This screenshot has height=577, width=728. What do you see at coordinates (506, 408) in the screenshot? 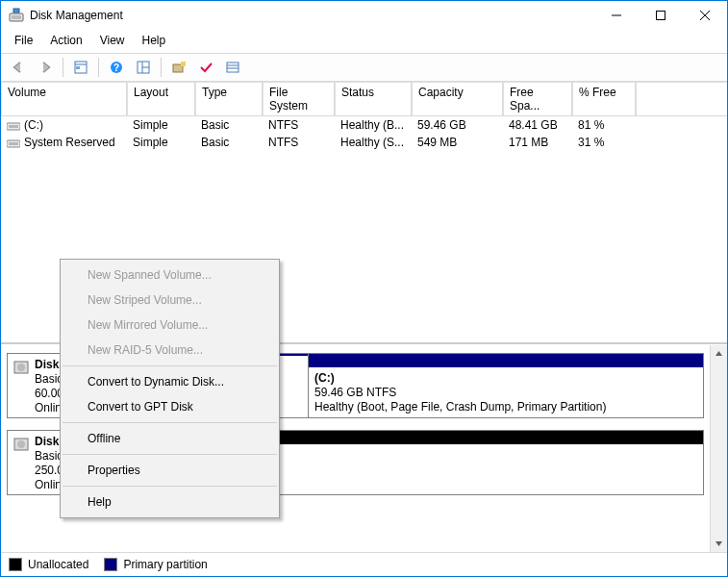
I see `part-status: Healthy (Boot, Page File, Crash Dump, Pr…` at bounding box center [506, 408].